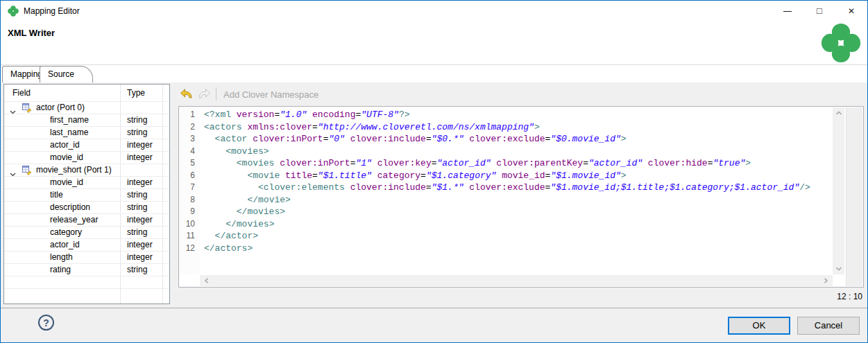  What do you see at coordinates (518, 249) in the screenshot?
I see `code-line: </actors>` at bounding box center [518, 249].